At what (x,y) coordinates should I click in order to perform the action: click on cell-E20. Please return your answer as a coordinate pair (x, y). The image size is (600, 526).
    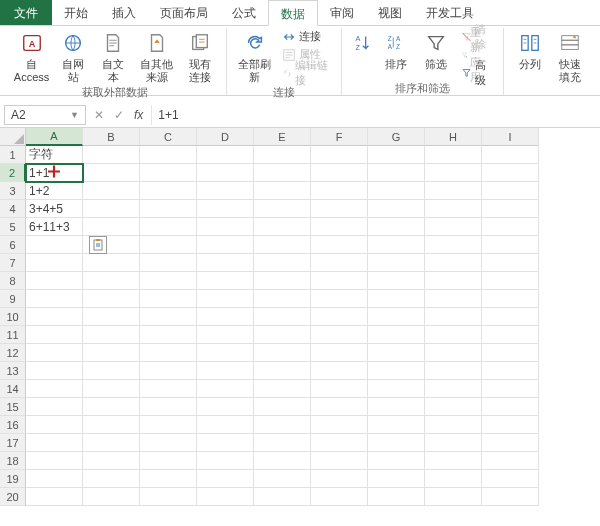
    Looking at the image, I should click on (282, 497).